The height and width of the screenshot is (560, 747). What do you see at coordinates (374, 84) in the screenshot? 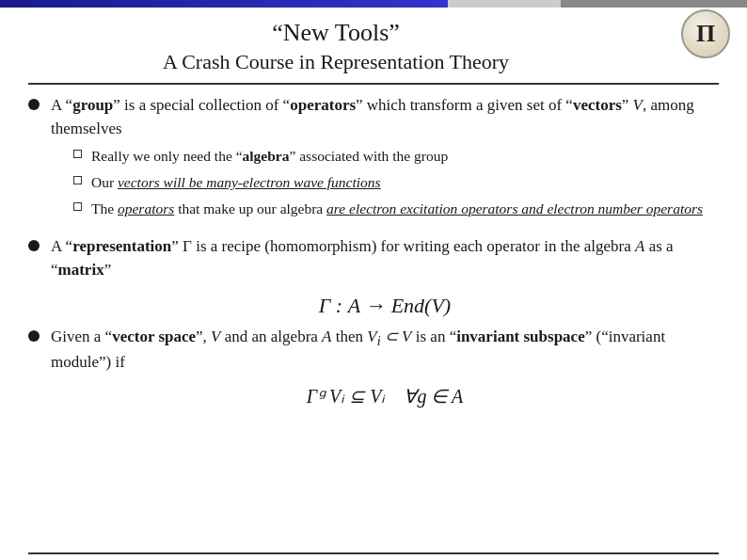
I see `title-divider` at bounding box center [374, 84].